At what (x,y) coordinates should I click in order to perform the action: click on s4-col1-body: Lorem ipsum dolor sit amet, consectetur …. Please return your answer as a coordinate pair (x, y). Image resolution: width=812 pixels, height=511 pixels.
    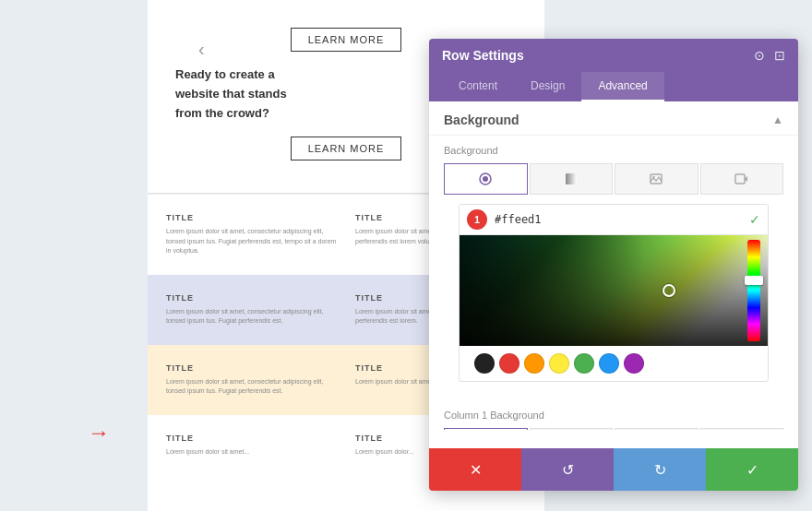
    Looking at the image, I should click on (251, 387).